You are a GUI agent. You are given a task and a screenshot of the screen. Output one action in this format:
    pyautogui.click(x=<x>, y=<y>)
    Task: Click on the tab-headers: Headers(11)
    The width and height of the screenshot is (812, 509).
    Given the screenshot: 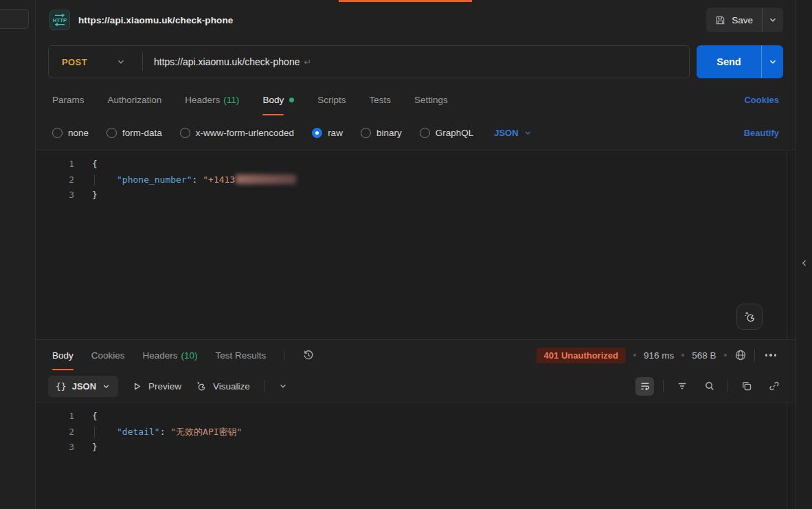 What is the action you would take?
    pyautogui.click(x=212, y=100)
    